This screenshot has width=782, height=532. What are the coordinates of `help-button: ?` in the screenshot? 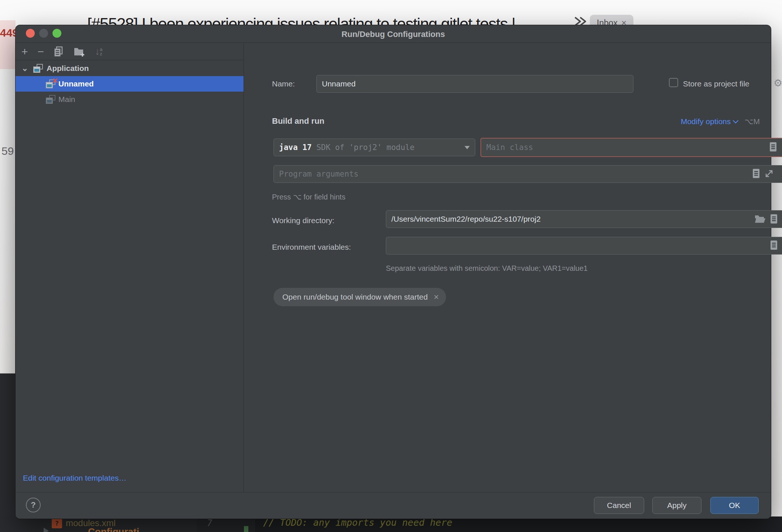 It's located at (33, 505).